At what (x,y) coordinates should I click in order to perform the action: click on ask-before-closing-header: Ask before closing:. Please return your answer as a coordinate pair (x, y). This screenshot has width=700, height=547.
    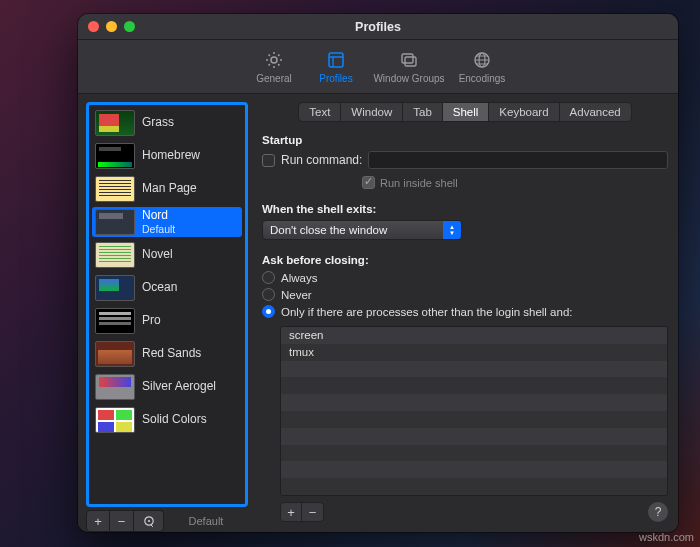
    Looking at the image, I should click on (465, 260).